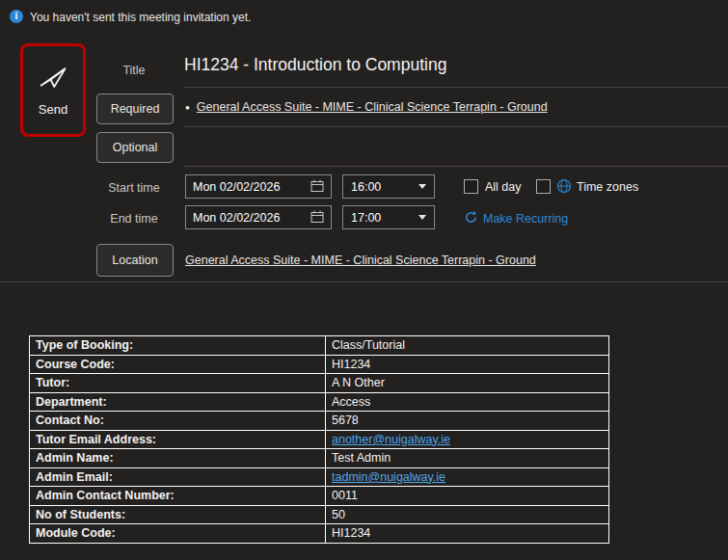 Image resolution: width=728 pixels, height=560 pixels. Describe the element at coordinates (177, 477) in the screenshot. I see `row-label: Admin Email:` at that location.